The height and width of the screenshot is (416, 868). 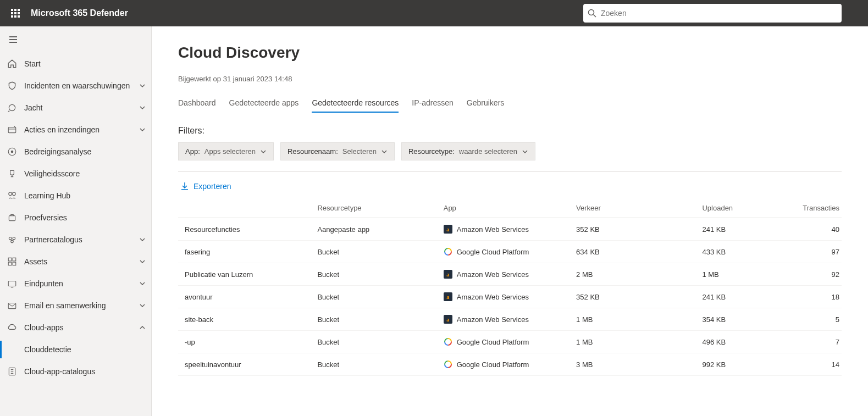 What do you see at coordinates (818, 275) in the screenshot?
I see `cell-tx: 92` at bounding box center [818, 275].